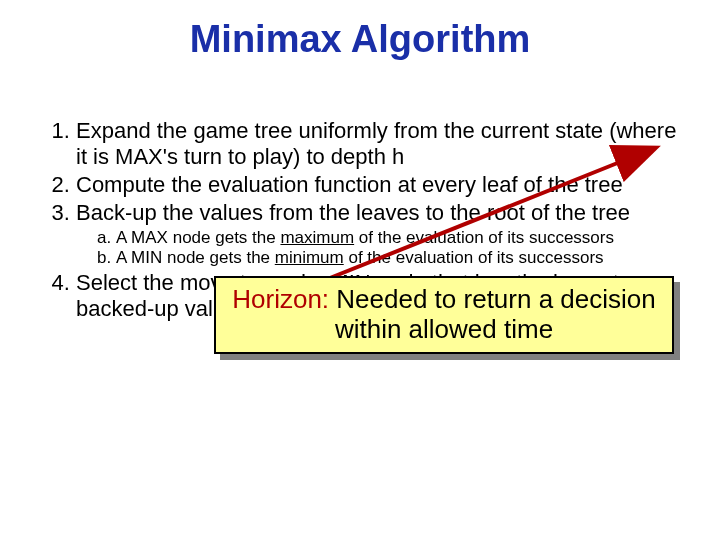 The width and height of the screenshot is (720, 540). I want to click on item-3b: A MIN node gets the minimum of the evalu…, so click(398, 258).